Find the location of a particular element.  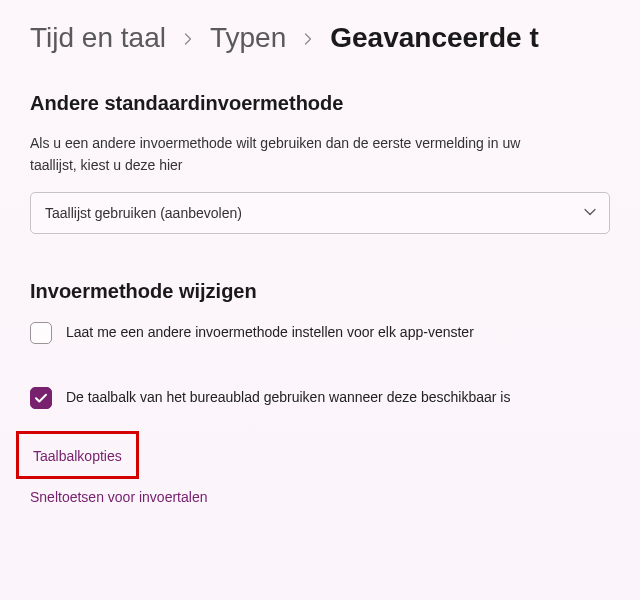

breadcrumb-link-typing: Typen is located at coordinates (248, 38).